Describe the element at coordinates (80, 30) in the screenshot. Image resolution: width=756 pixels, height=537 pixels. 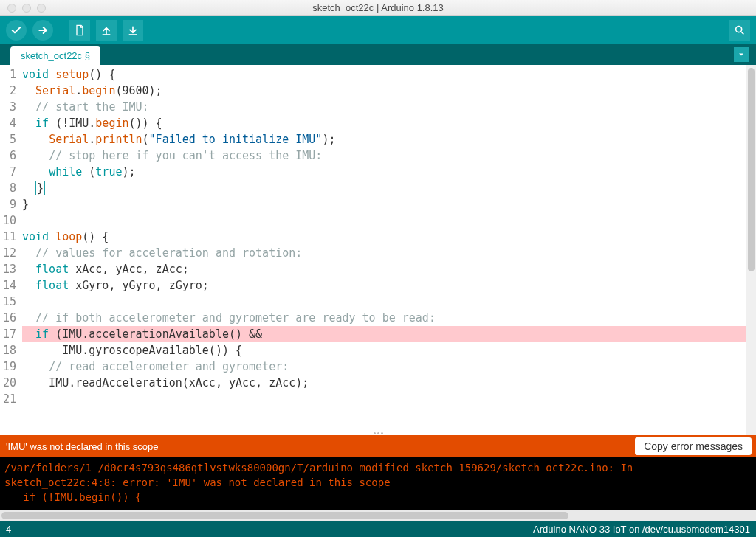
I see `new-sketch-button` at that location.